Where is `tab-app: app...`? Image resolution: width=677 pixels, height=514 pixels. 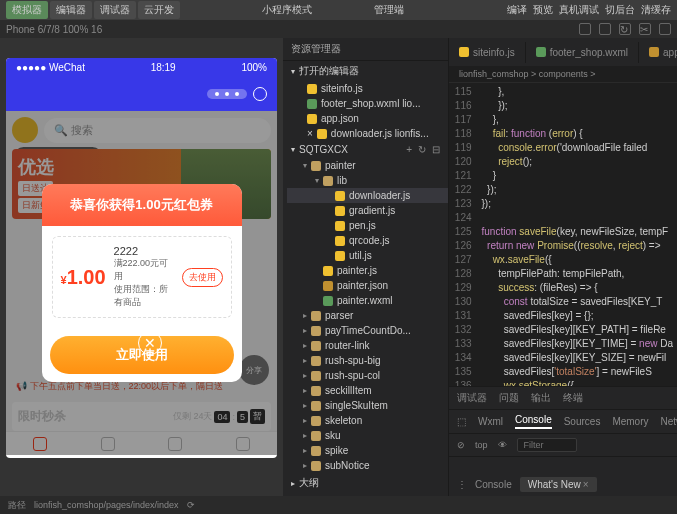 tab-app: app... is located at coordinates (658, 52).